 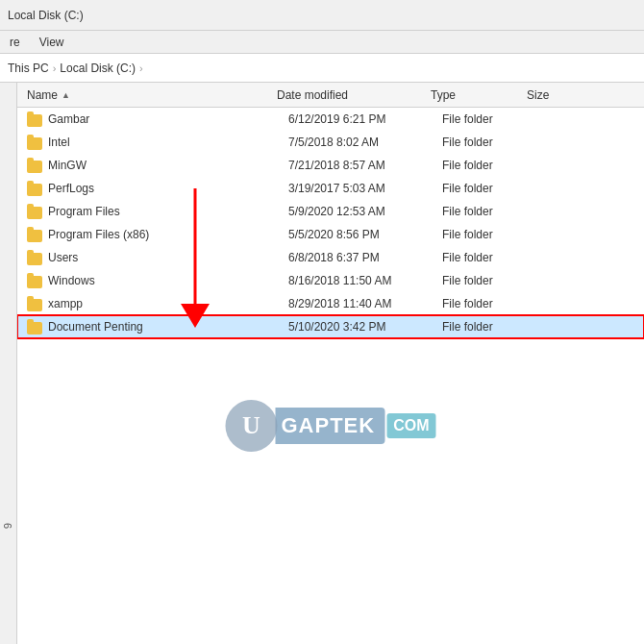 What do you see at coordinates (168, 165) in the screenshot?
I see `file-name: MinGW` at bounding box center [168, 165].